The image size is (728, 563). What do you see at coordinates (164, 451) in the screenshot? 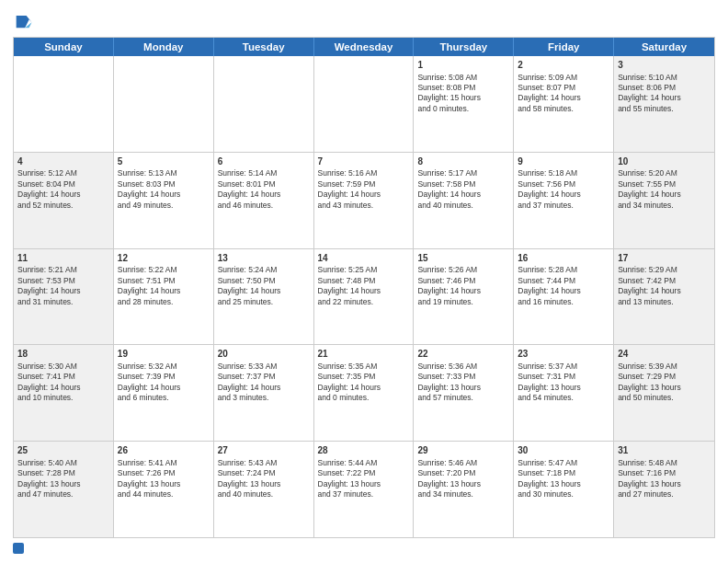
I see `day-number: 26` at bounding box center [164, 451].